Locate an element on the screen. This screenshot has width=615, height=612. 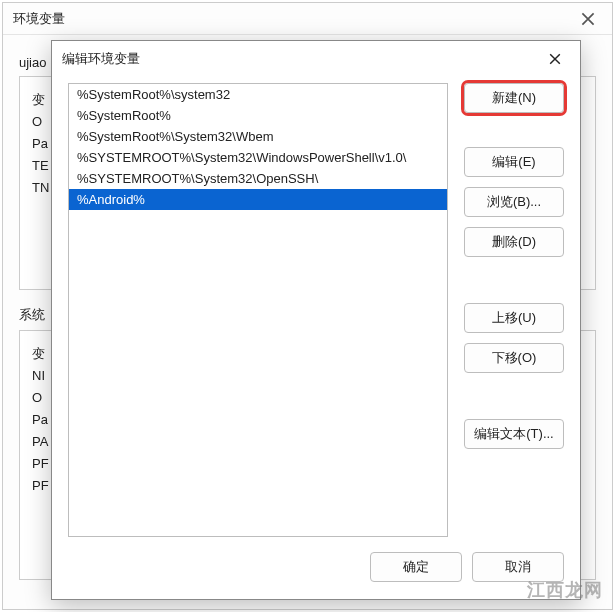
path-list-row: %Android% is located at coordinates (258, 200).